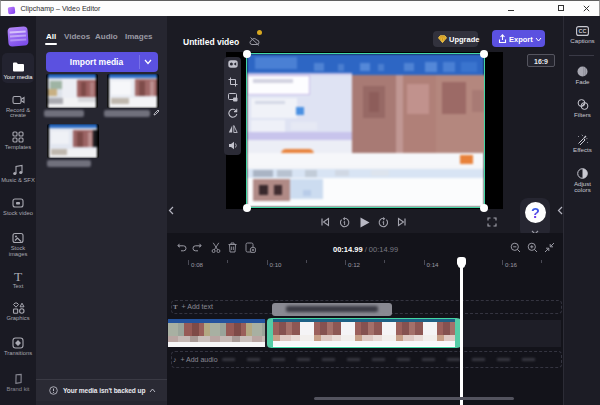 This screenshot has height=405, width=600. I want to click on svg-text: T, so click(18, 276).